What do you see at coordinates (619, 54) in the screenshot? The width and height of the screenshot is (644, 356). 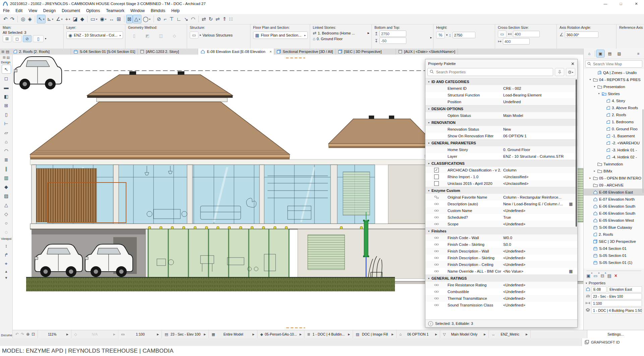 I see `publisher-sets-icon: ▧` at bounding box center [619, 54].